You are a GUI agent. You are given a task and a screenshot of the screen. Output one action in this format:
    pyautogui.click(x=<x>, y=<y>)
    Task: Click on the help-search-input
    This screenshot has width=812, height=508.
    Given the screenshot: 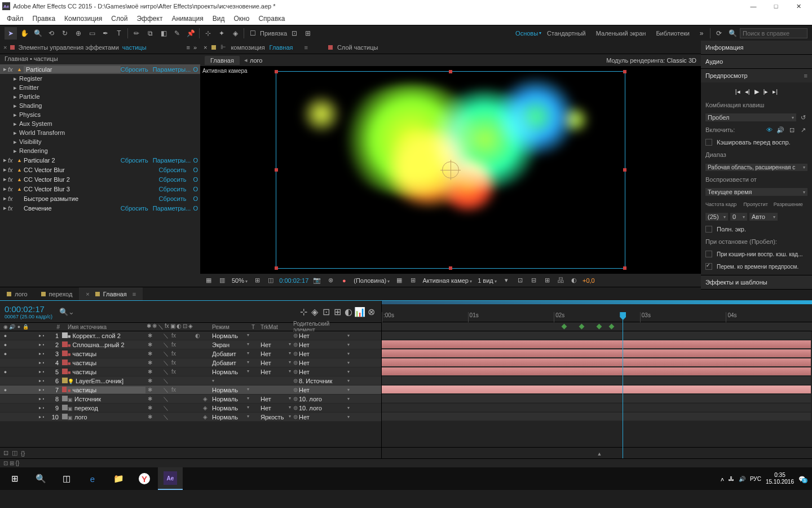 What is the action you would take?
    pyautogui.click(x=774, y=33)
    